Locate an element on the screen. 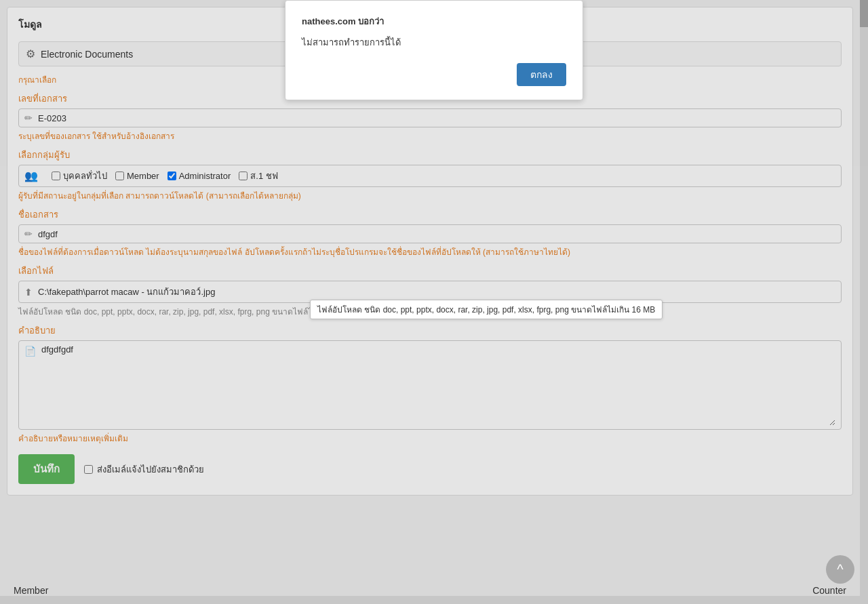 Image resolution: width=868 pixels, height=604 pixels. modal-ok-button: ตกลง is located at coordinates (541, 75).